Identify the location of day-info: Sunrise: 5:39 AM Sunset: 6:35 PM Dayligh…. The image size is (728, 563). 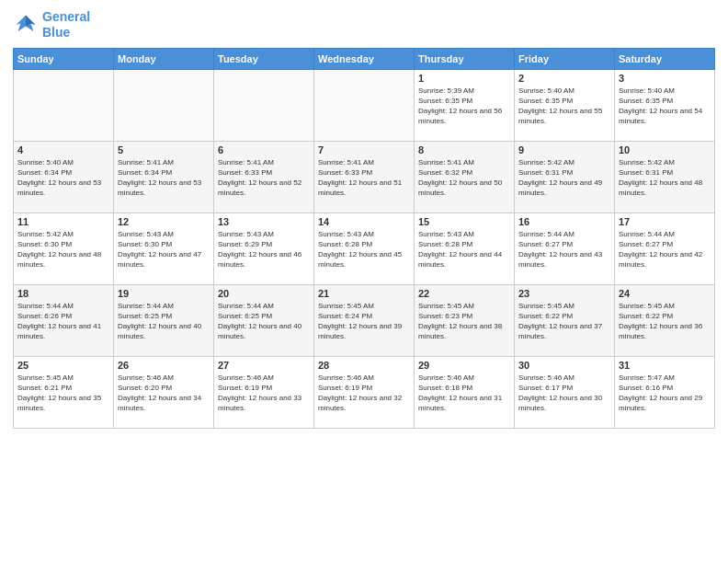
(464, 107).